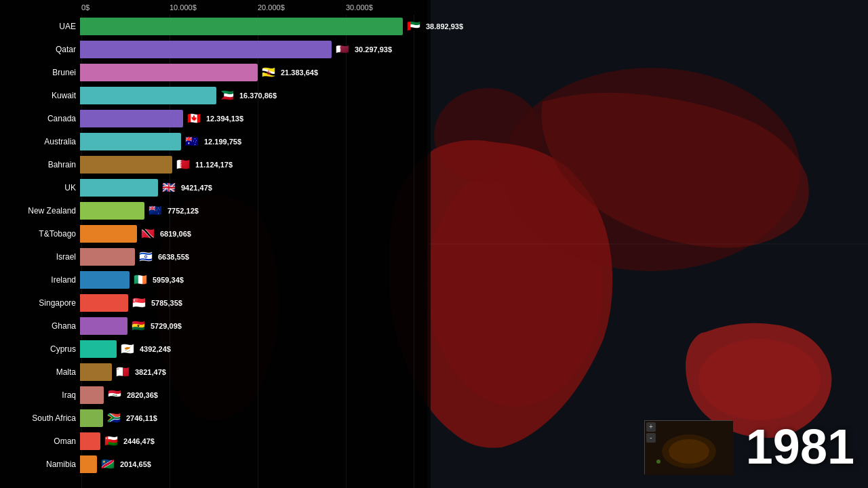 The image size is (868, 488). I want to click on bar-wrapper: 🇸🇬5785,35$, so click(132, 303).